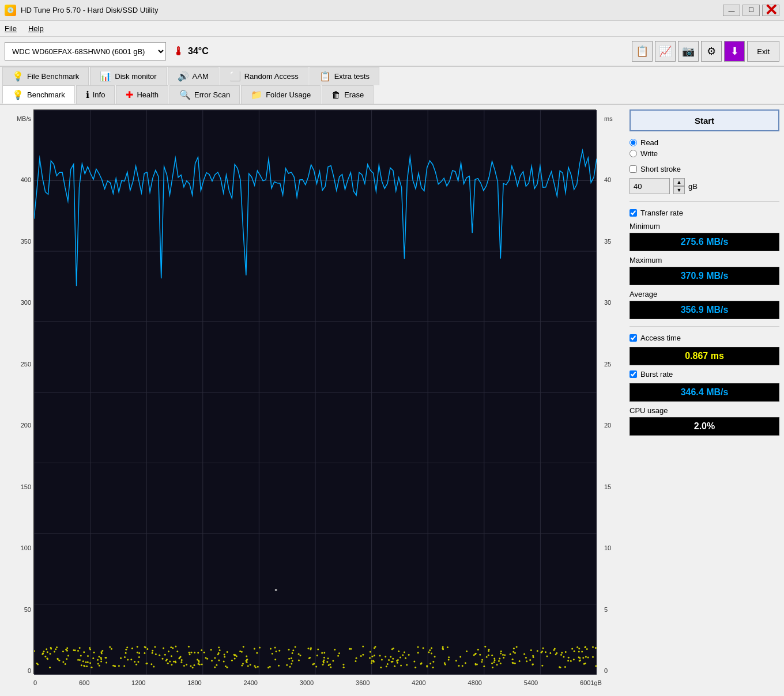 This screenshot has height=696, width=784. What do you see at coordinates (633, 143) in the screenshot?
I see `read-radio` at bounding box center [633, 143].